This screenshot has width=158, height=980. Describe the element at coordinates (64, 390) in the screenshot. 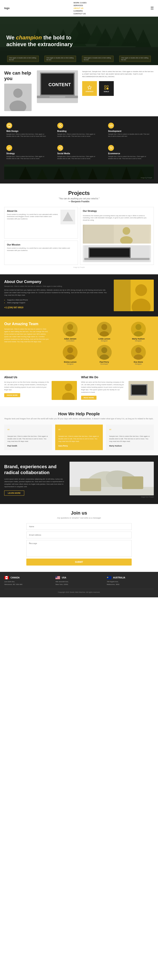

I see `about-us-img` at that location.